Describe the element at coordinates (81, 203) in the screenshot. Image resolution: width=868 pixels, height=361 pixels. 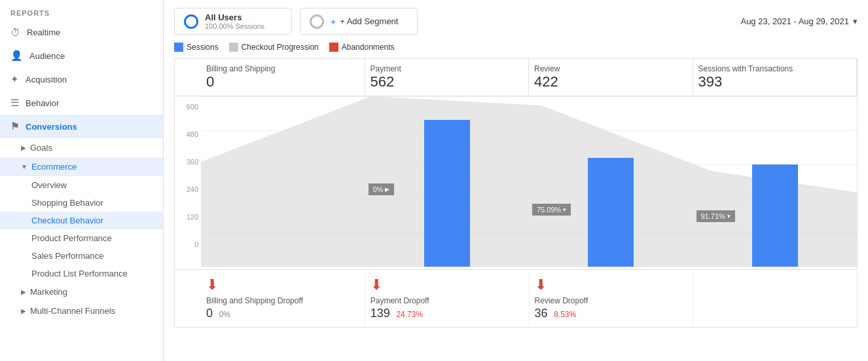
I see `sidebar-item-shopping-behavior: Shopping Behavior` at that location.